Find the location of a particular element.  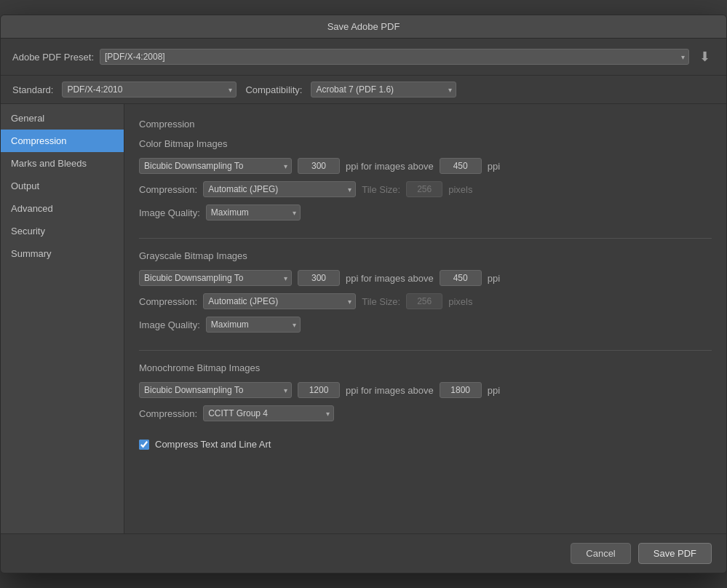

sidebar-item-compression: Compression is located at coordinates (63, 141).